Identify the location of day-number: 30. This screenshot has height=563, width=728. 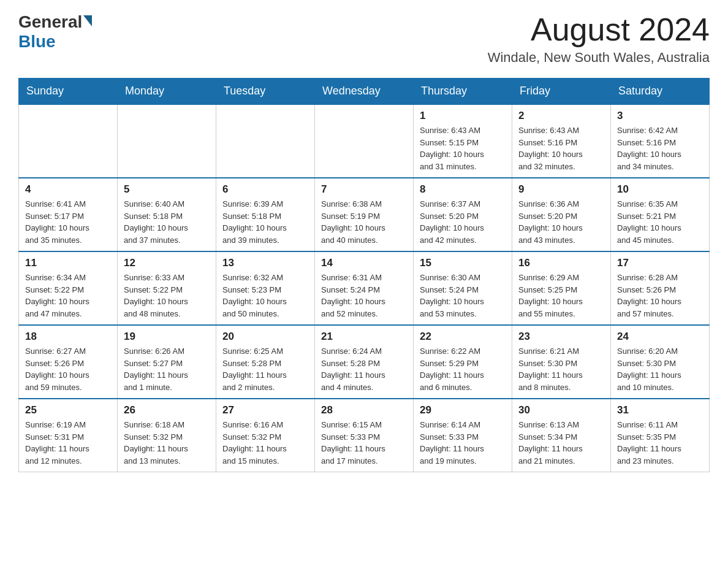
(561, 410).